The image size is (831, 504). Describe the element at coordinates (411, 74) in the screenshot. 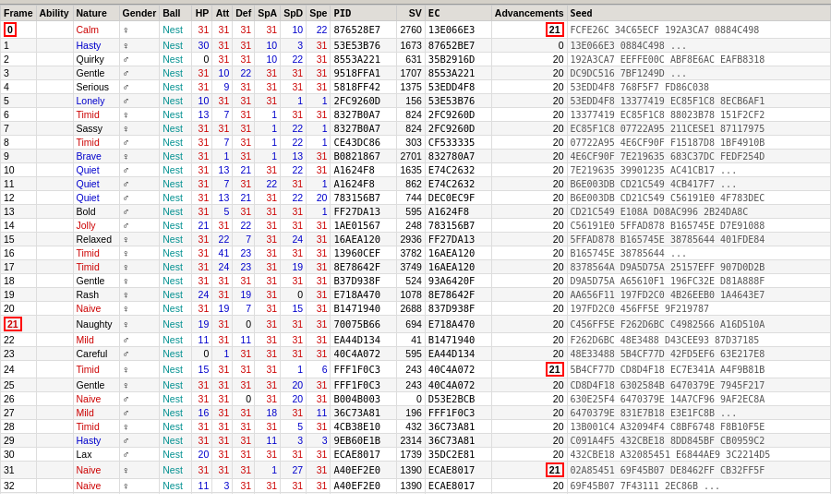

I see `cell-sv: 1707` at that location.